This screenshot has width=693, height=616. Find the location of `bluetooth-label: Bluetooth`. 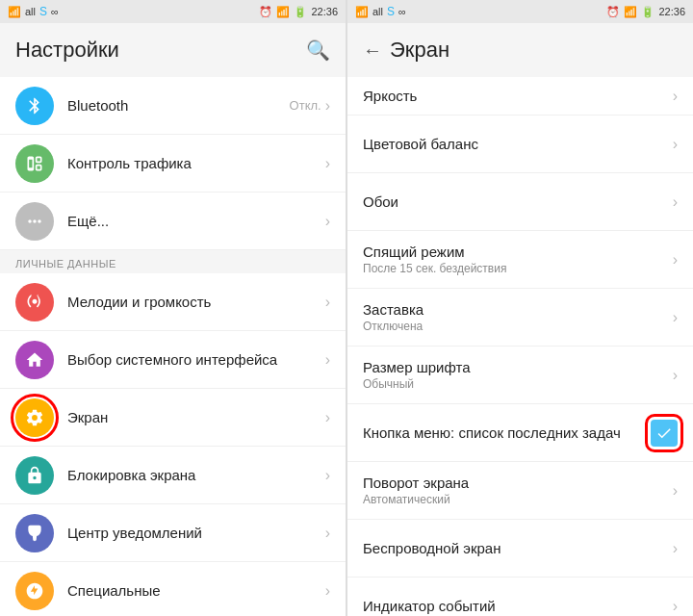

bluetooth-label: Bluetooth is located at coordinates (179, 106).